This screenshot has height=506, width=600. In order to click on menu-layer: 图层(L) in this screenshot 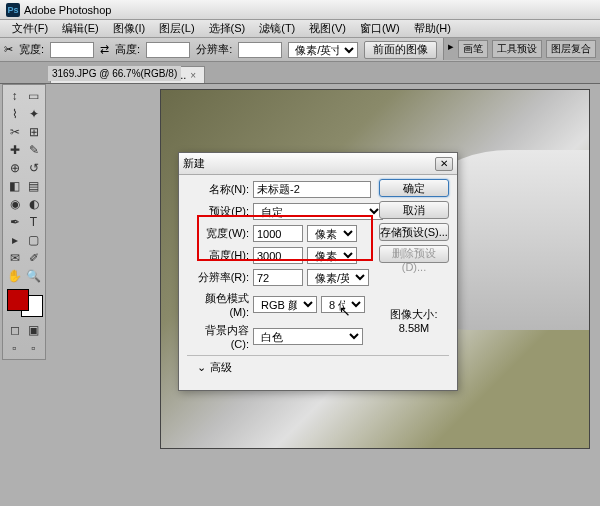, I will do `click(176, 28)`.